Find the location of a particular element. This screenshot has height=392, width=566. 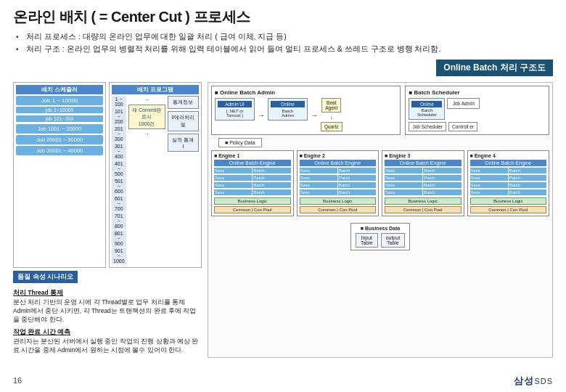

admin-ui-box: Admin UI ( .NET orTomcat ) is located at coordinates (235, 109).